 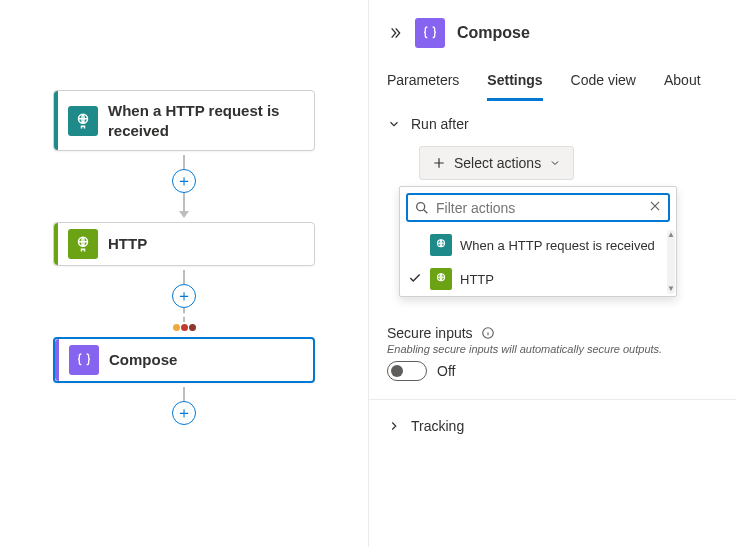 I want to click on filter-actions-input, so click(x=539, y=208).